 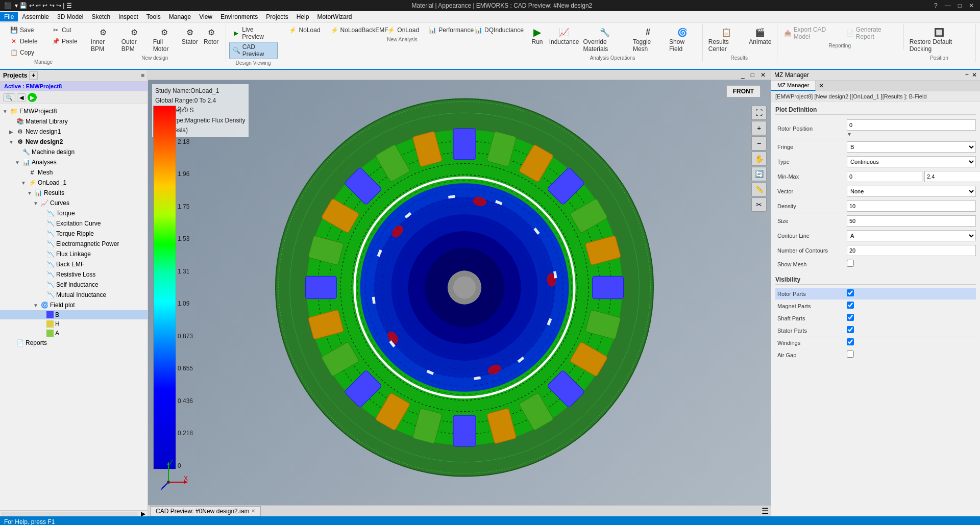 What do you see at coordinates (74, 254) in the screenshot?
I see `tree-item-flux-linkage: 📉 Flux Linkage` at bounding box center [74, 254].